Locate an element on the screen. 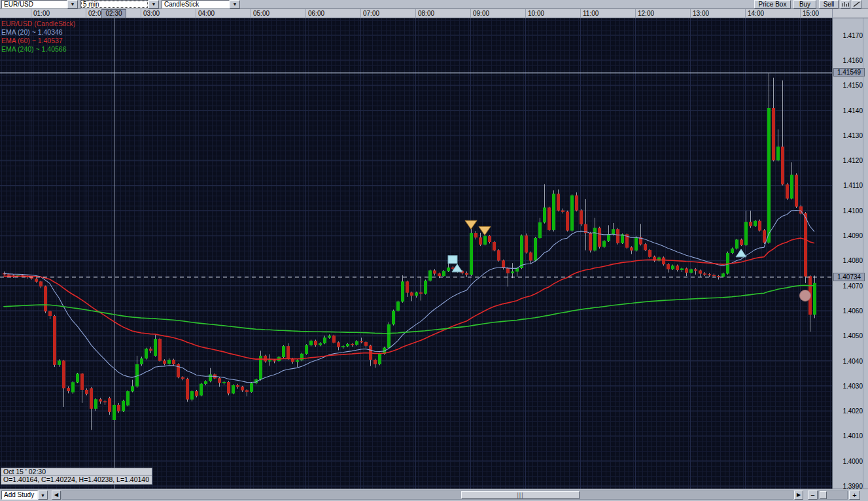  interval-dropdown-value: 5 min is located at coordinates (114, 4).